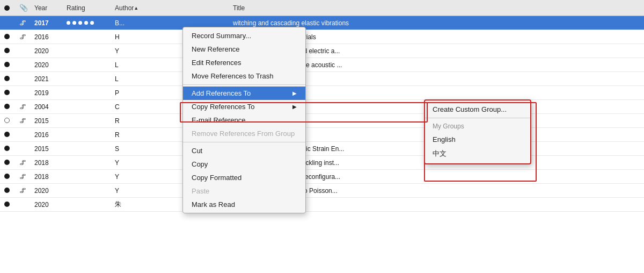 Image resolution: width=644 pixels, height=273 pixels. I want to click on table-row: 2020朱v福射, so click(322, 205).